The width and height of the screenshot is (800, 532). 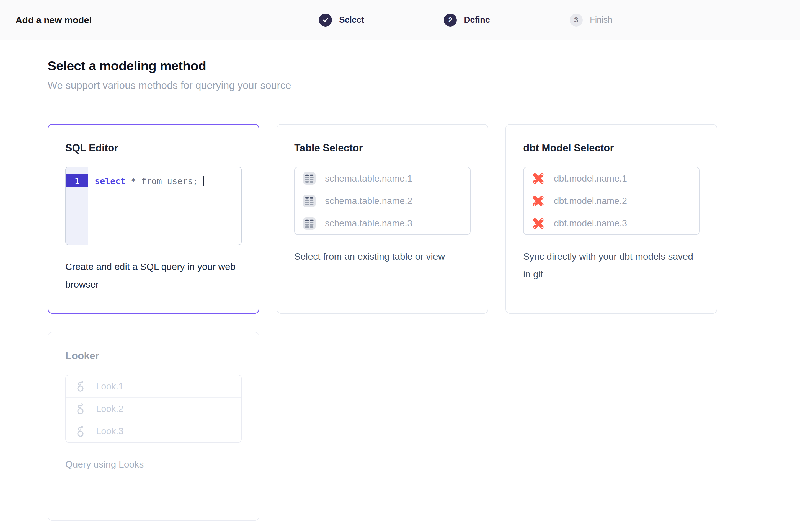 What do you see at coordinates (369, 223) in the screenshot?
I see `list-item-label: schema.table.name.3` at bounding box center [369, 223].